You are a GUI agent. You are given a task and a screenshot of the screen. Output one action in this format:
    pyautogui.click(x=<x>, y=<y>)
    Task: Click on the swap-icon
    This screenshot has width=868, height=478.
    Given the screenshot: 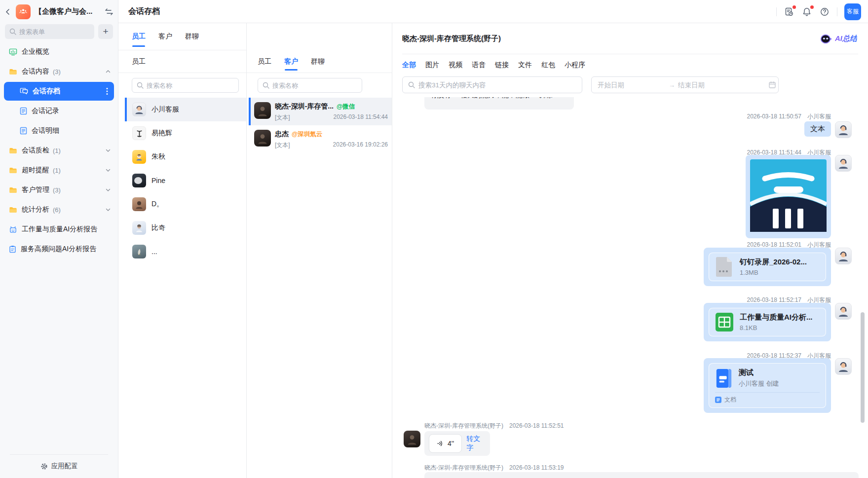 What is the action you would take?
    pyautogui.click(x=109, y=12)
    